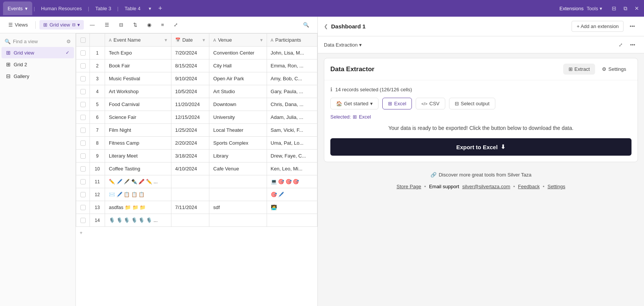  I want to click on fullscreen-button: ⤢, so click(620, 45).